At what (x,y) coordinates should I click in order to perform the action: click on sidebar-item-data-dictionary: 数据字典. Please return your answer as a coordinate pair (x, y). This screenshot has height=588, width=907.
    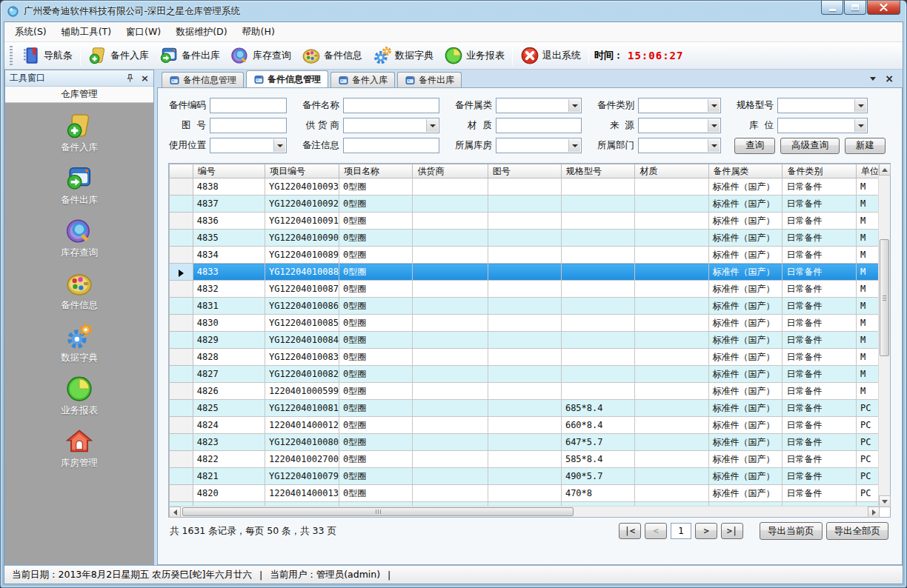
    Looking at the image, I should click on (79, 344).